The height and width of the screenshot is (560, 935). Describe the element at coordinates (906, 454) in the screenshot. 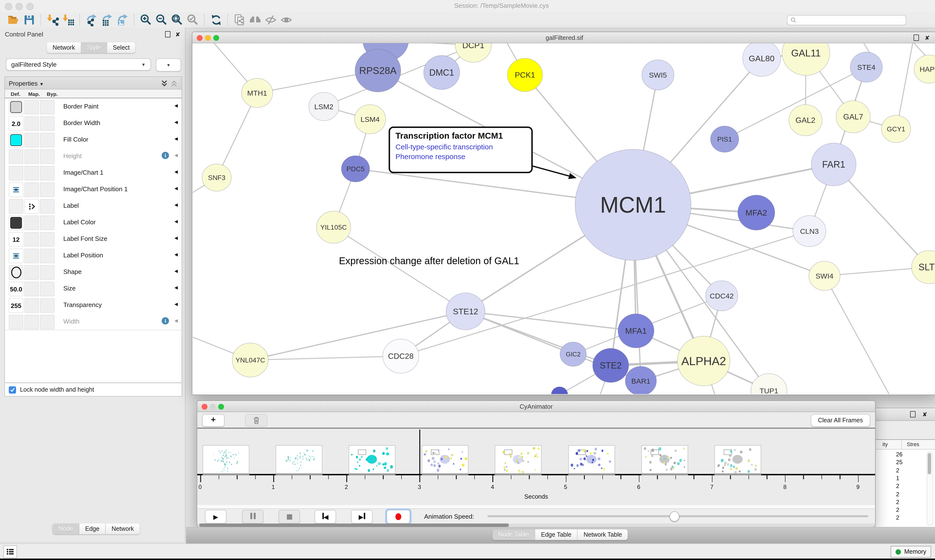

I see `table-row: 26` at that location.